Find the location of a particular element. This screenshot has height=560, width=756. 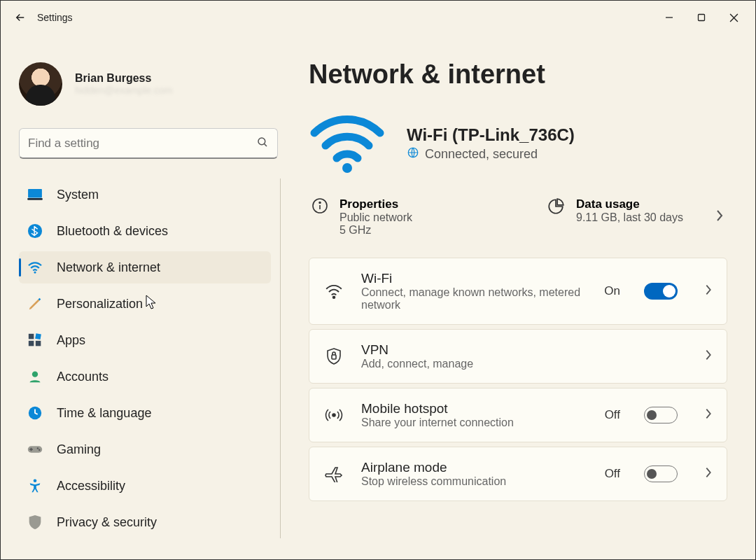

titlebar: Settings is located at coordinates (378, 18).